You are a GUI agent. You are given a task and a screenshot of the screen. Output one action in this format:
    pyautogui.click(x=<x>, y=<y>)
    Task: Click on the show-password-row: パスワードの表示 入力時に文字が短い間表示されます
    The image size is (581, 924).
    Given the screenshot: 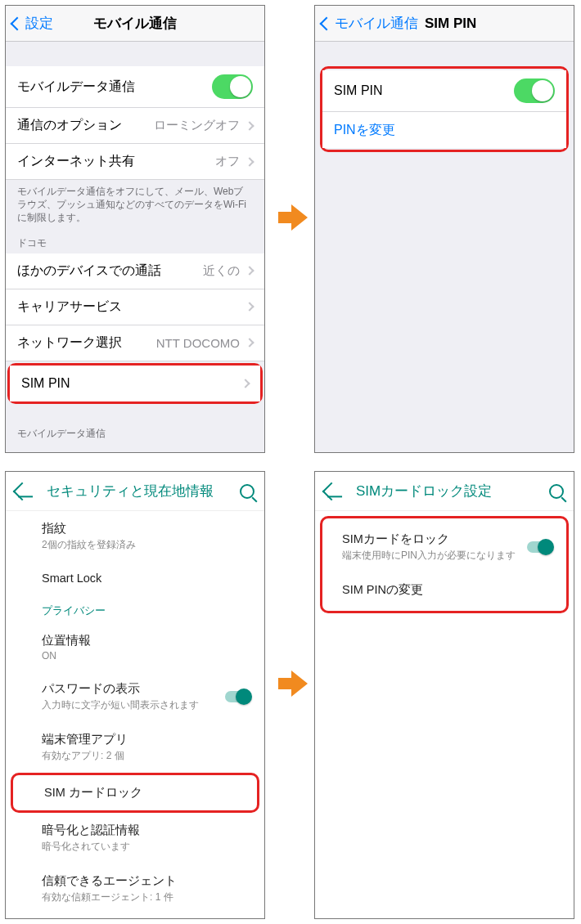 What is the action you would take?
    pyautogui.click(x=135, y=697)
    